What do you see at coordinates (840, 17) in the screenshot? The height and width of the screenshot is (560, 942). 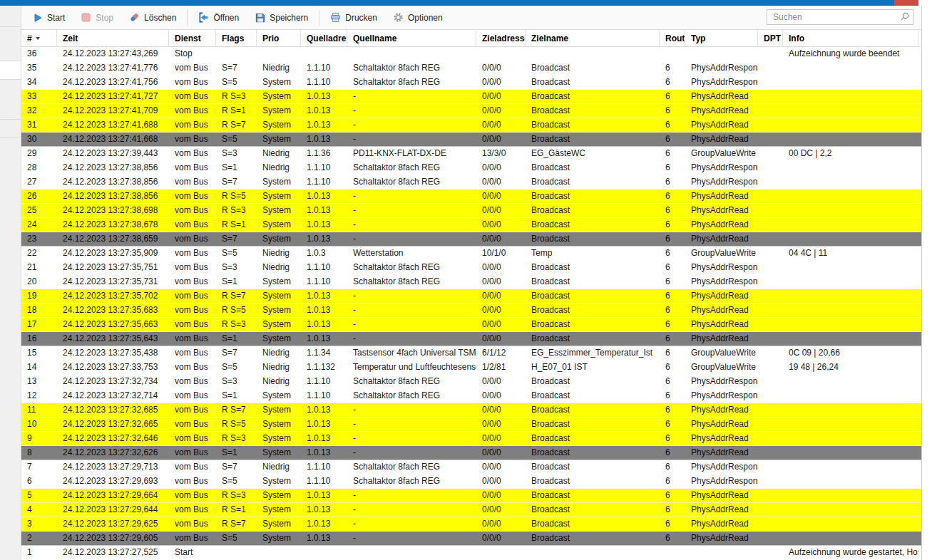 I see `search-input` at bounding box center [840, 17].